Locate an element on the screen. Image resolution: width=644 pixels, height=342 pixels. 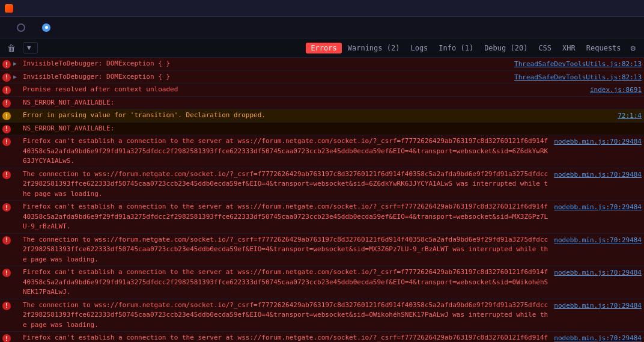
parent-radio is located at coordinates (21, 28).